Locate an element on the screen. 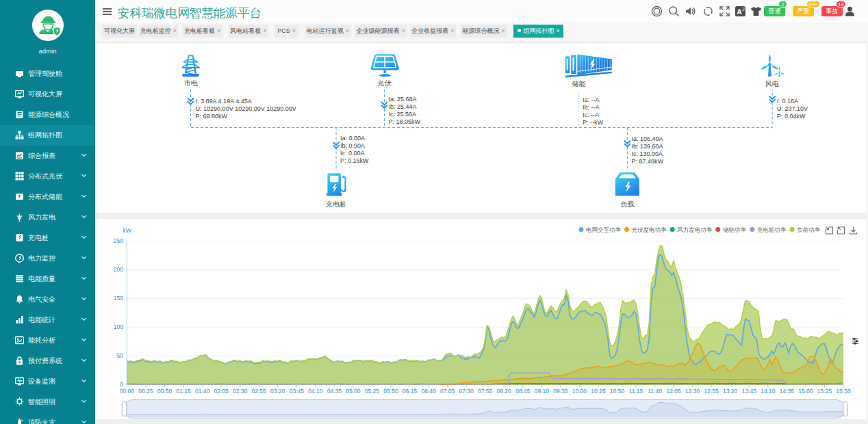 This screenshot has width=868, height=424. svg-text: 13:20 is located at coordinates (730, 391).